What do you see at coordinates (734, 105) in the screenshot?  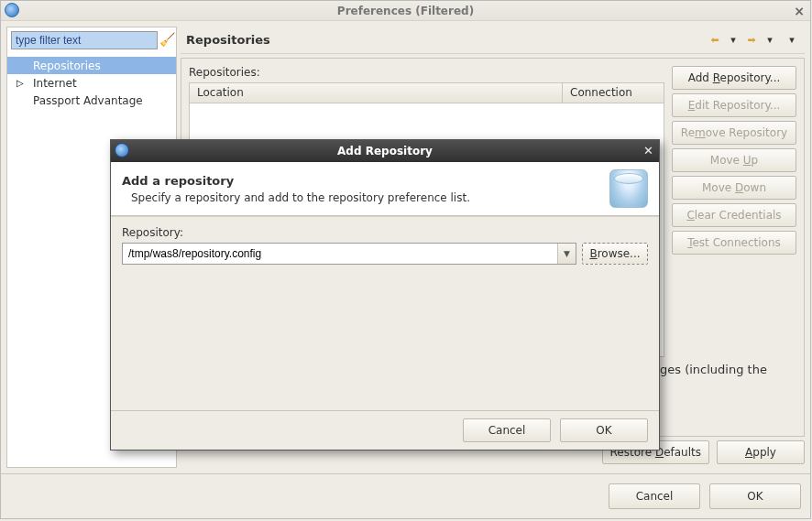 I see `edit-repository-button: Edit Repository...` at bounding box center [734, 105].